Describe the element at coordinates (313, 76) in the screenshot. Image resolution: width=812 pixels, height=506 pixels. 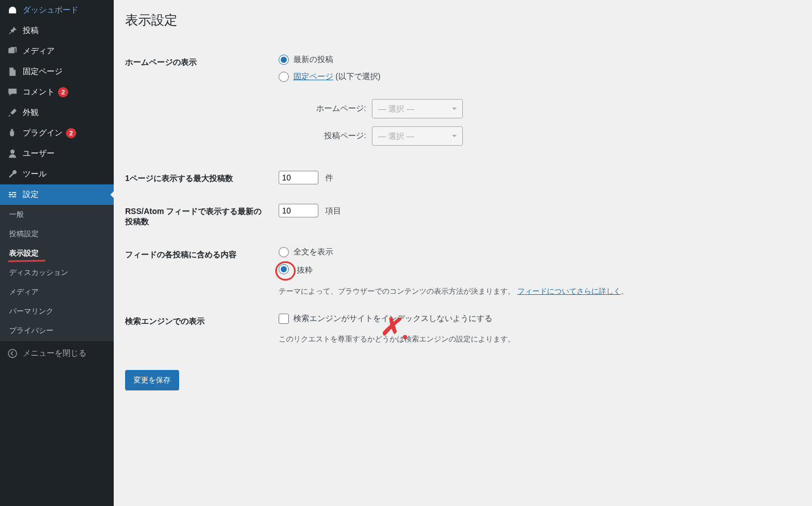
I see `static-page-link: 固定ページ` at that location.